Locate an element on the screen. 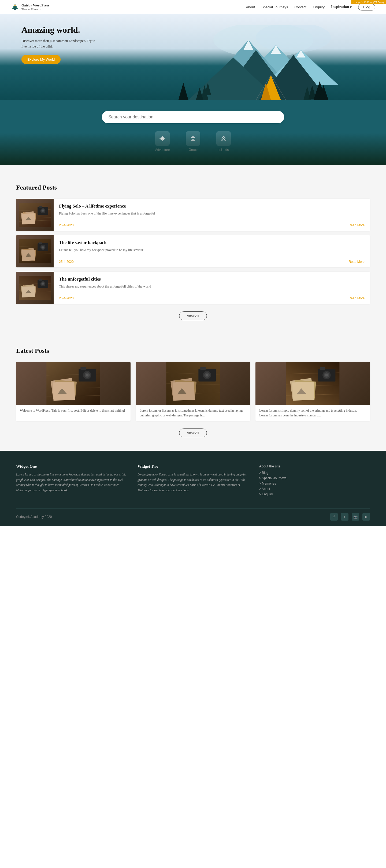  post-3-read-more: Read More is located at coordinates (357, 299).